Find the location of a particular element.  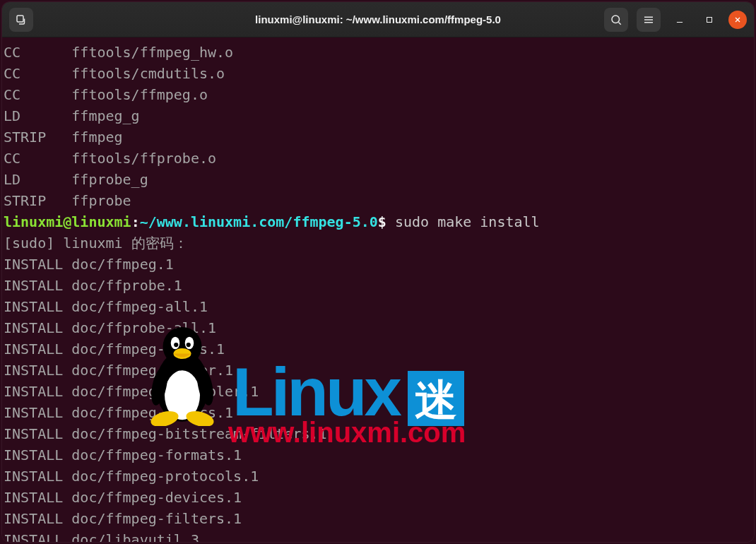

build-line: LD ffmpeg_g is located at coordinates (378, 116).